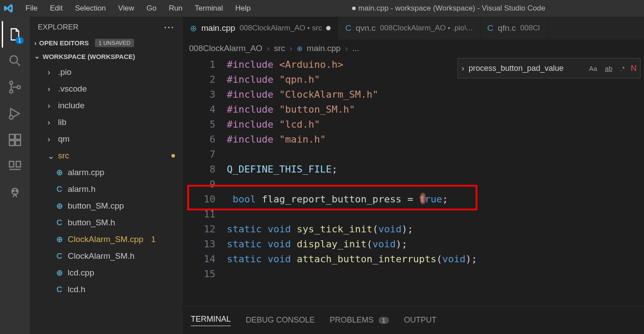  Describe the element at coordinates (91, 223) in the screenshot. I see `file-label: button_SM.h` at that location.